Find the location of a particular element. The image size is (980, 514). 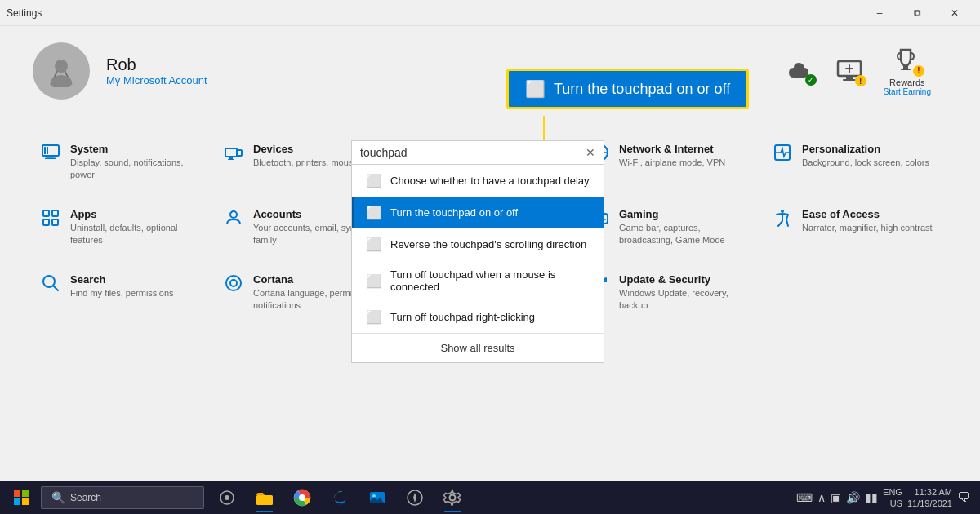

taskbar-explorer-button is located at coordinates (265, 498).